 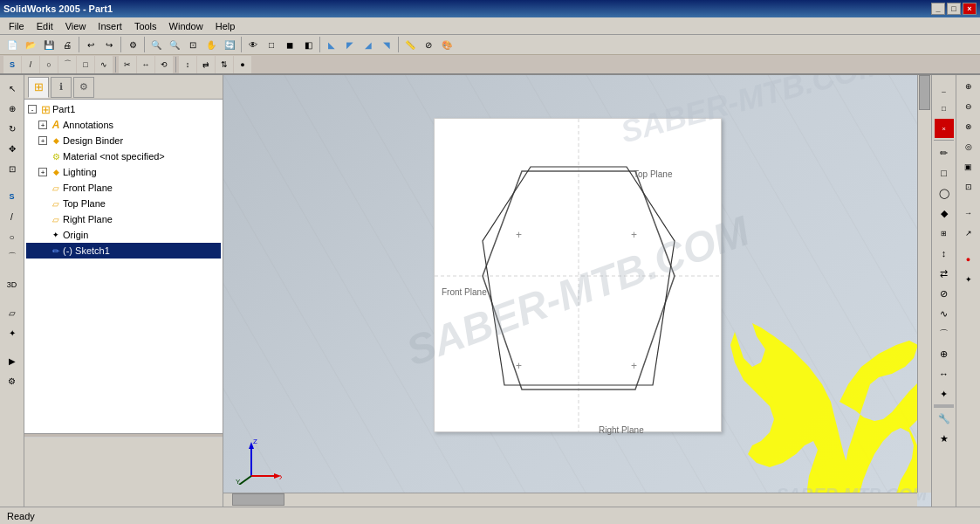 What do you see at coordinates (193, 45) in the screenshot?
I see `zoom-fit-button: ⊡` at bounding box center [193, 45].